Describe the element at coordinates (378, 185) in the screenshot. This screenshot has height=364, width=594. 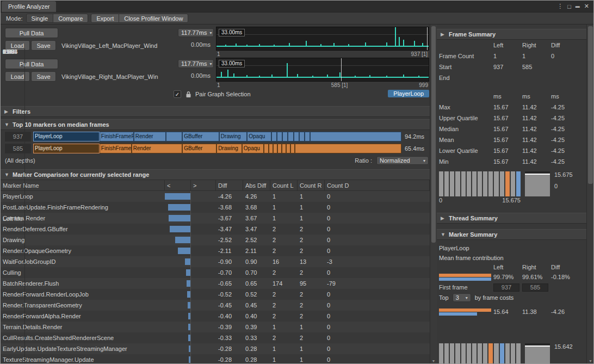
I see `column-header-count-diff: Count D` at that location.